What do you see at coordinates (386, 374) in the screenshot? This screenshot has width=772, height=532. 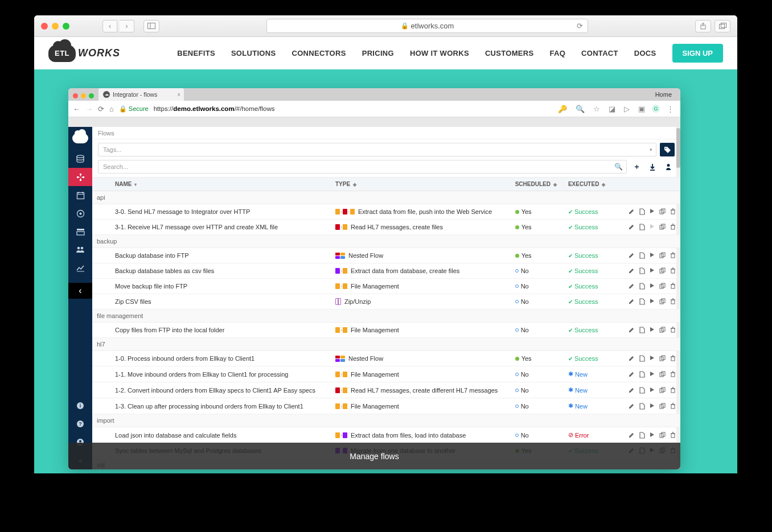 I see `table-row: 1-1. Move inbound orders from Ellkay to …` at bounding box center [386, 374].